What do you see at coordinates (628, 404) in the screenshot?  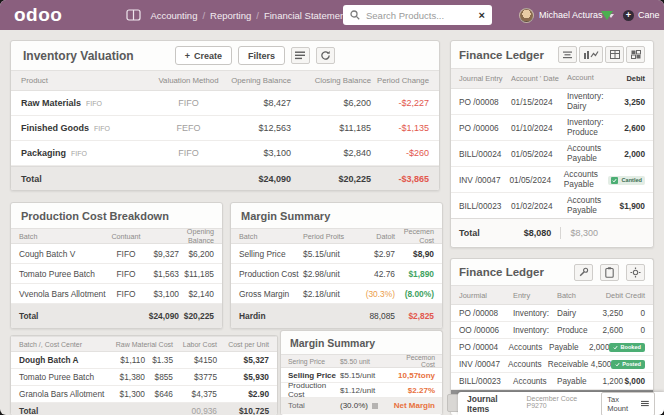 I see `tax-amount-button: Tax Mount` at bounding box center [628, 404].